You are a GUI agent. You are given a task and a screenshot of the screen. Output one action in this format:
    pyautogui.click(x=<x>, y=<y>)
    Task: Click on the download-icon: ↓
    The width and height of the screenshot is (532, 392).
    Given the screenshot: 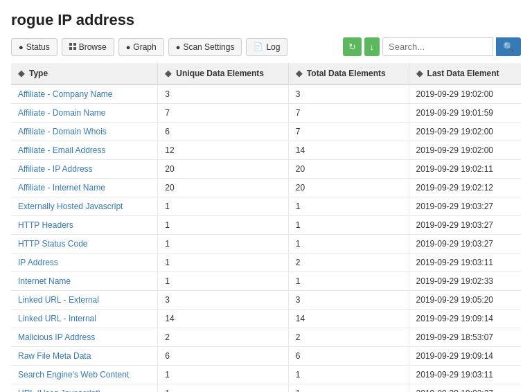 What is the action you would take?
    pyautogui.click(x=373, y=47)
    